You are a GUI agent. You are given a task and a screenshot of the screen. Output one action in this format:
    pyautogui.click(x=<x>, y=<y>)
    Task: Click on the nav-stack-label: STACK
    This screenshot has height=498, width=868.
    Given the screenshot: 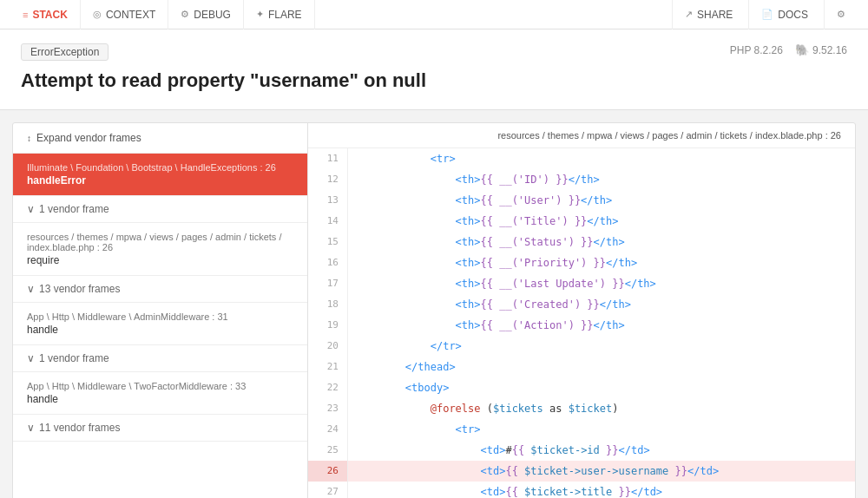 What is the action you would take?
    pyautogui.click(x=49, y=15)
    